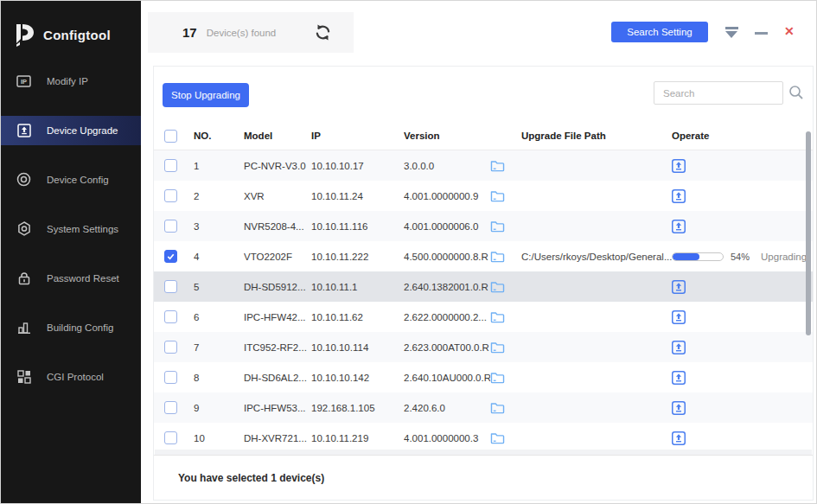 The width and height of the screenshot is (817, 504). Describe the element at coordinates (483, 377) in the screenshot. I see `table-row: 8 DH-SD6AL2... 10.10.10.142 2.640.10AU00…` at that location.